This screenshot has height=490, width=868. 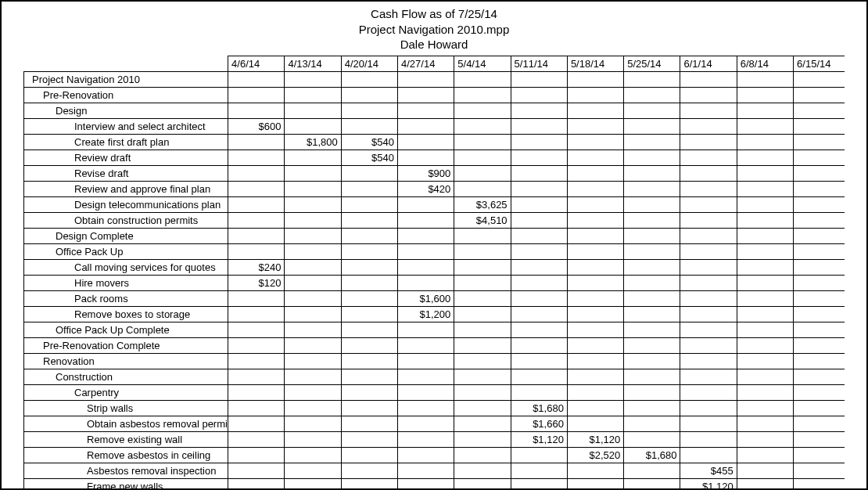 What do you see at coordinates (127, 423) in the screenshot?
I see `task-name-cell: Obtain asbestos removal permit` at bounding box center [127, 423].